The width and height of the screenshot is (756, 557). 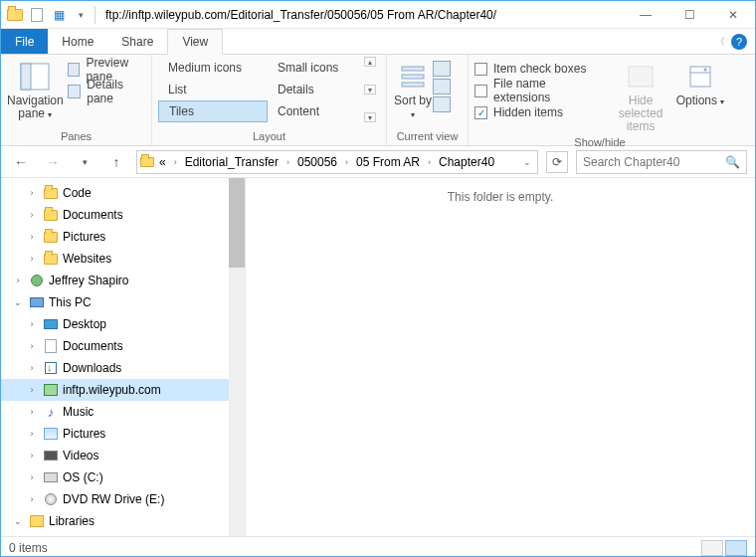 What do you see at coordinates (237, 357) in the screenshot?
I see `tree-scrollbar` at bounding box center [237, 357].